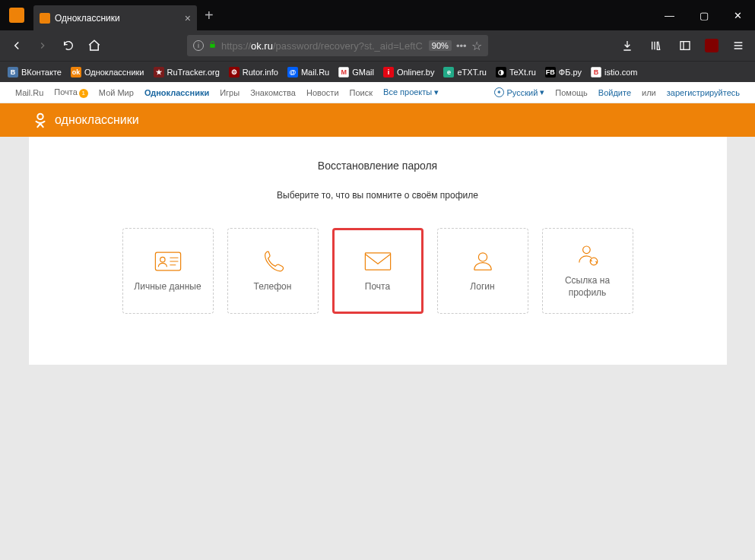 This screenshot has height=560, width=755. I want to click on maximize-button: ▢, so click(704, 15).